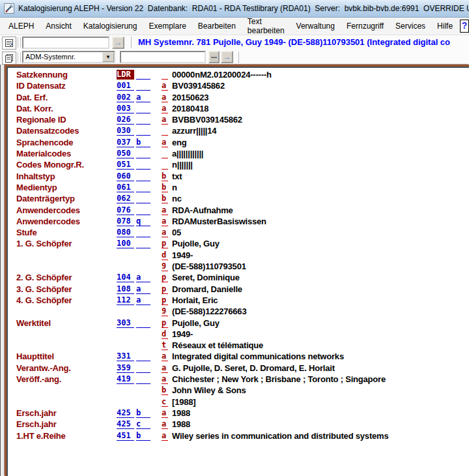 This screenshot has height=476, width=469. What do you see at coordinates (315, 26) in the screenshot?
I see `menu-verwaltung: Verwaltung` at bounding box center [315, 26].